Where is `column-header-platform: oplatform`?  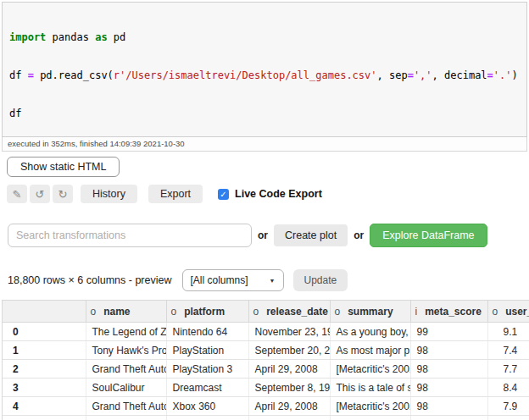
column-header-platform: oplatform is located at coordinates (207, 312).